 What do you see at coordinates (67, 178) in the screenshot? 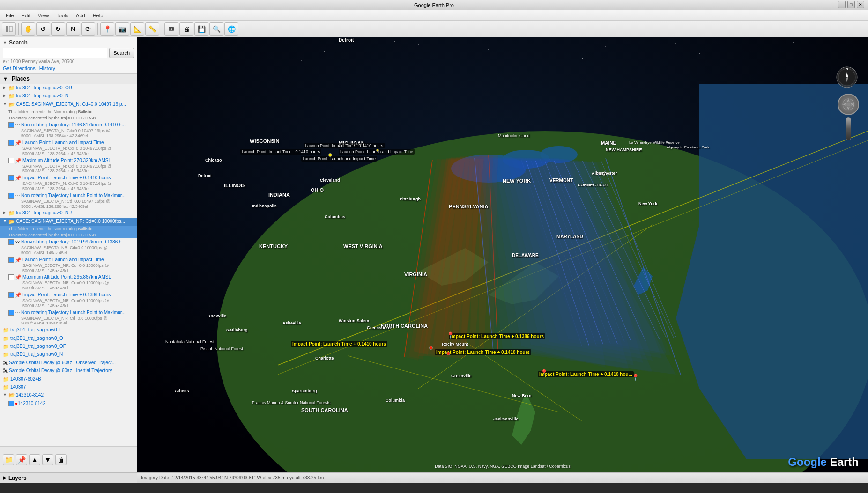
I see `item-label: Impact Point: Launch Time + 0.1410 hours` at bounding box center [67, 178].